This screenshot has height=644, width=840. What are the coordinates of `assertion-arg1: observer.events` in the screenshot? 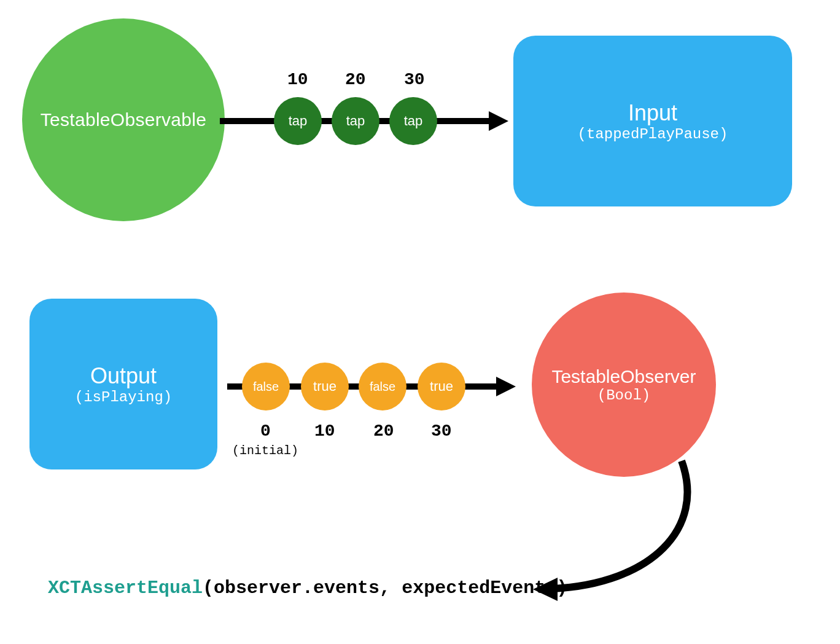 It's located at (297, 588).